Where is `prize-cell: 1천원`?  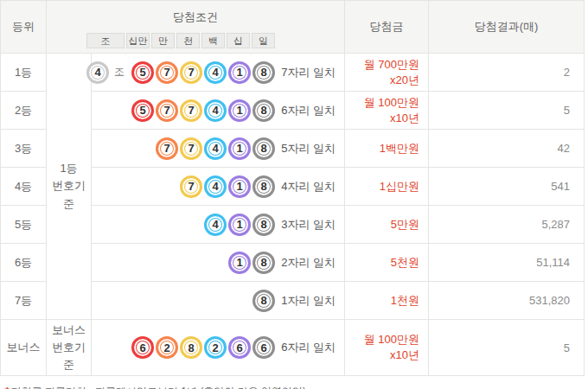
prize-cell: 1천원 is located at coordinates (387, 301).